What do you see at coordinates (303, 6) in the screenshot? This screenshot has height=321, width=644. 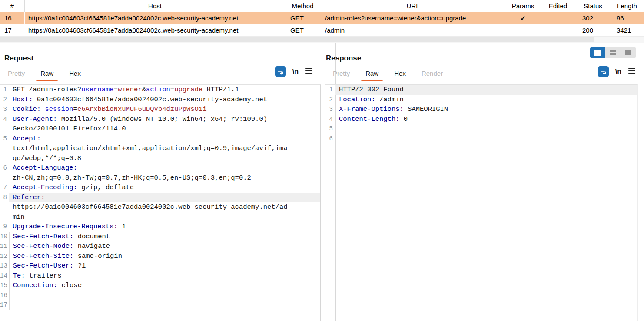 I see `column-header-method: Method` at bounding box center [303, 6].